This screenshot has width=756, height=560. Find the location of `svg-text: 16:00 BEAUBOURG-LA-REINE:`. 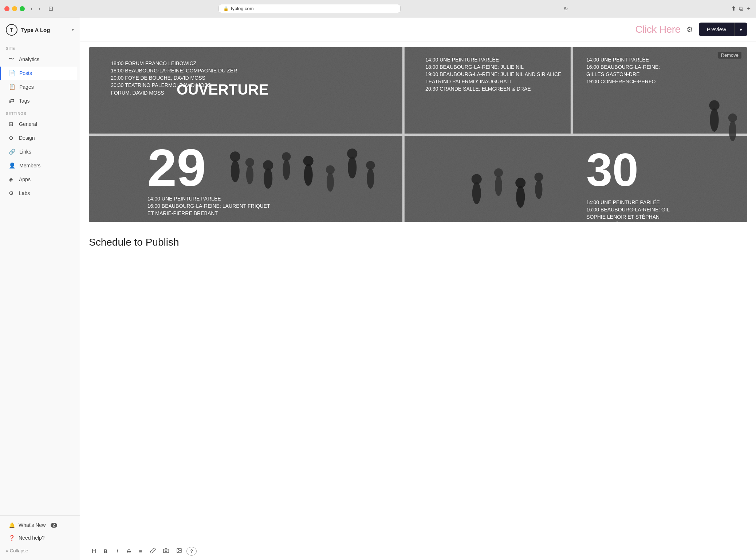

svg-text: 16:00 BEAUBOURG-LA-REINE: is located at coordinates (623, 67).